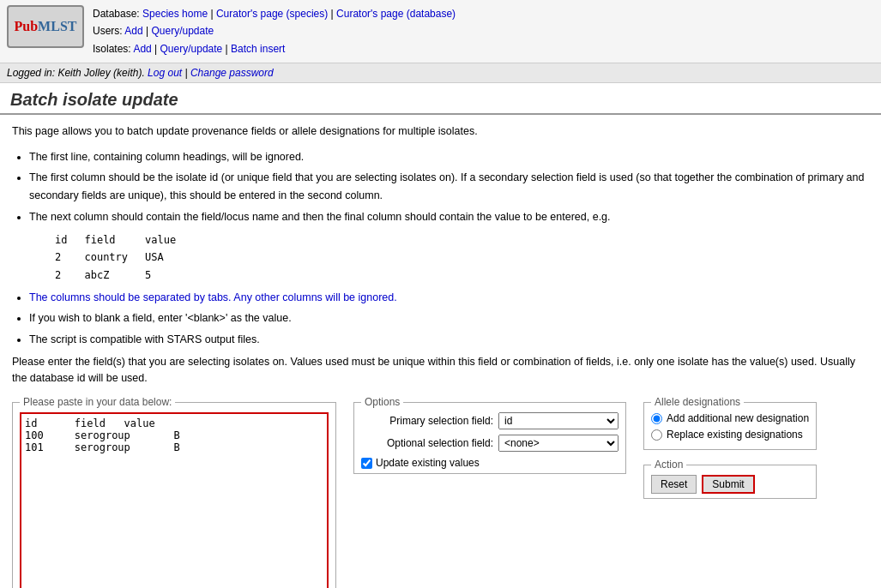 The image size is (881, 588). Describe the element at coordinates (45, 27) in the screenshot. I see `logo: PubMLST` at that location.